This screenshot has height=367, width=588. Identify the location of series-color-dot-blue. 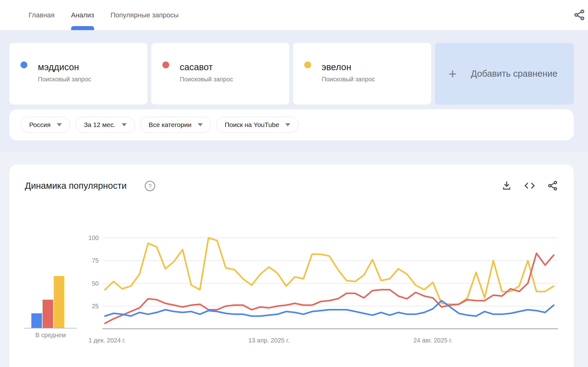
(24, 65).